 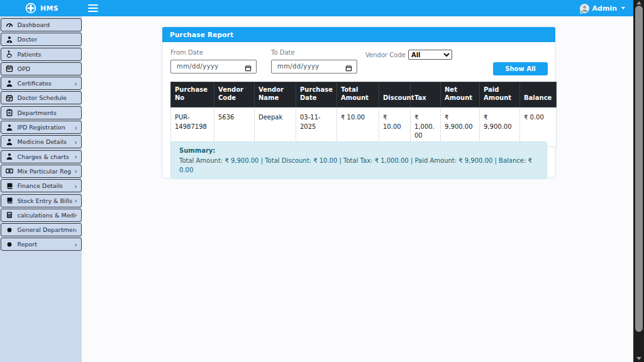 What do you see at coordinates (9, 128) in the screenshot?
I see `user-icon` at bounding box center [9, 128].